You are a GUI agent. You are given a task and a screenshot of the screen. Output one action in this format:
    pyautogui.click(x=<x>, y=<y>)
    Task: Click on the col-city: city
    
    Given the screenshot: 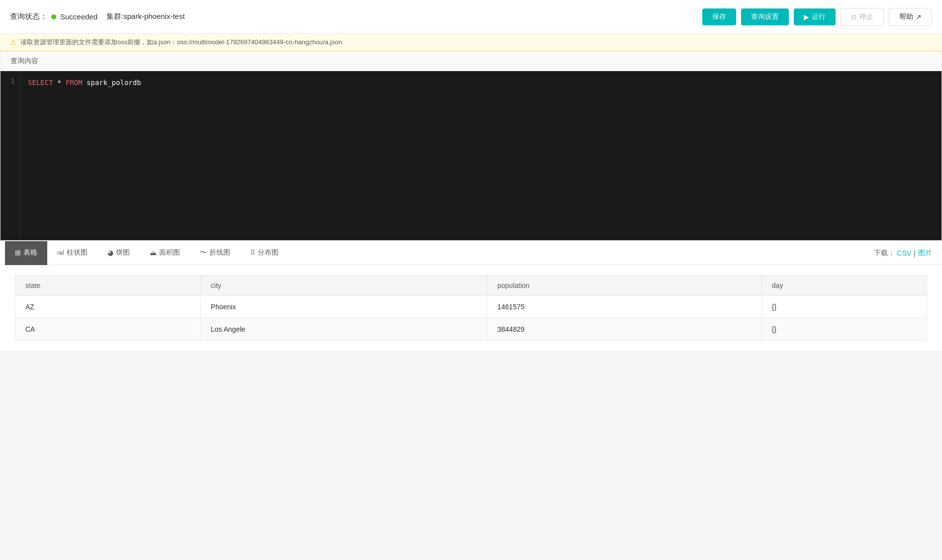 What is the action you would take?
    pyautogui.click(x=344, y=285)
    